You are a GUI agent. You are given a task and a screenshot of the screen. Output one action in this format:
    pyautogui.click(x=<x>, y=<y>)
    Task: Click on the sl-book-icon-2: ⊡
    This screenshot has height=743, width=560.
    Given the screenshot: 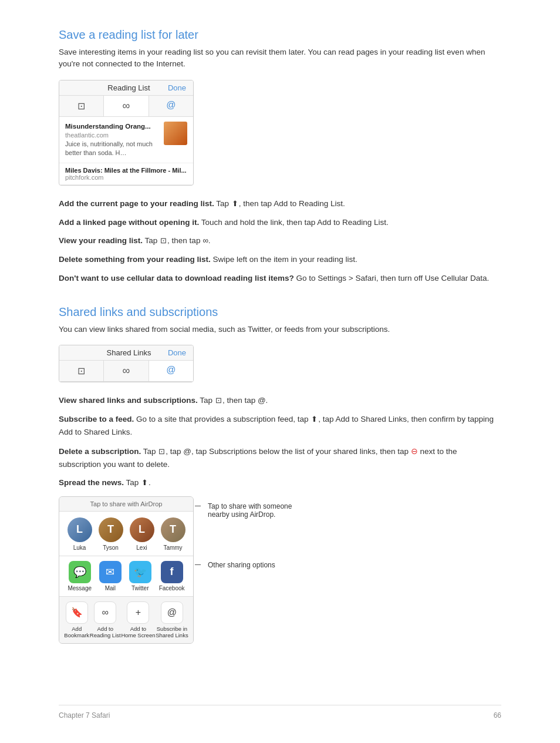 What is the action you would take?
    pyautogui.click(x=162, y=452)
    